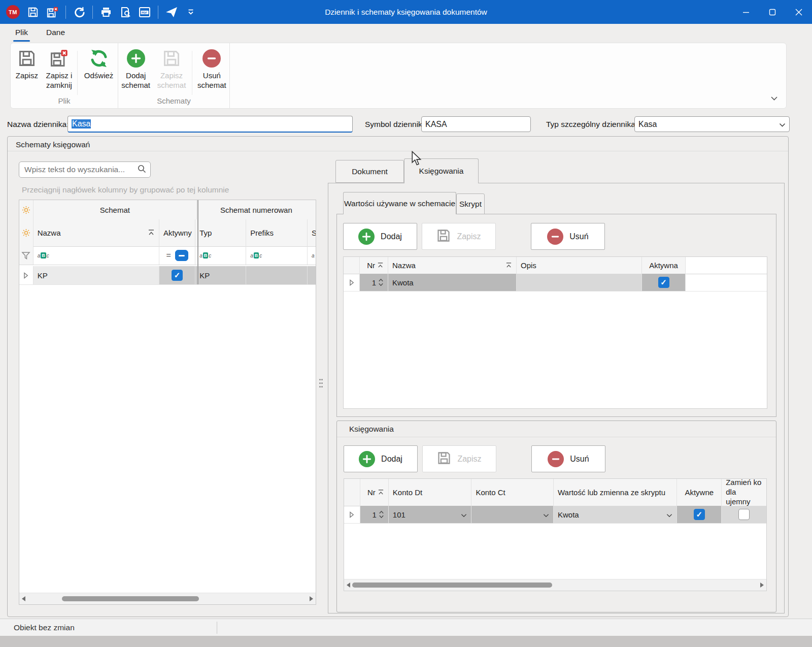  I want to click on filter-funnel-icon, so click(26, 255).